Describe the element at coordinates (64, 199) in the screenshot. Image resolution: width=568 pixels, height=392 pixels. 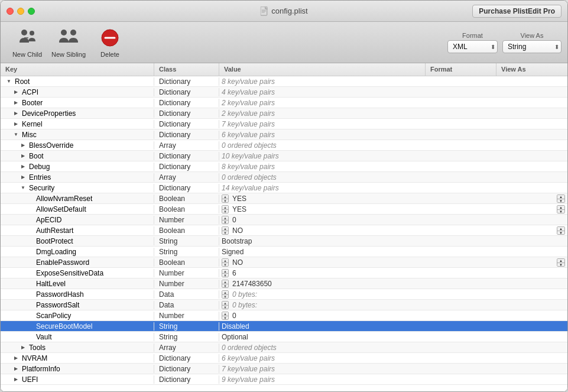
I see `key-label: AllowNvramReset` at that location.